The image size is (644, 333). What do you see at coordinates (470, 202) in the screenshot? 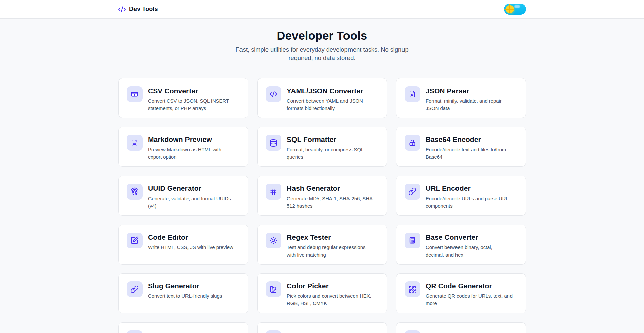
I see `tool-description: Encode/decode URLs and parse URL compone…` at bounding box center [470, 202].